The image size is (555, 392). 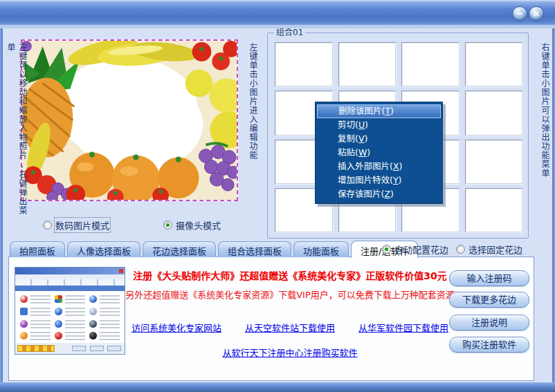 I want to click on menu-item-paste: 粘贴(W), so click(x=379, y=153).